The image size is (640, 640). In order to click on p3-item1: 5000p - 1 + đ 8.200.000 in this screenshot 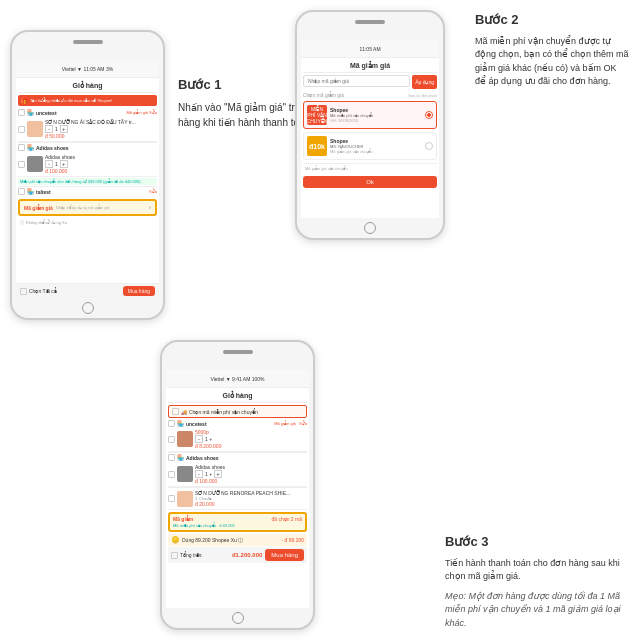, I will do `click(238, 440)`.